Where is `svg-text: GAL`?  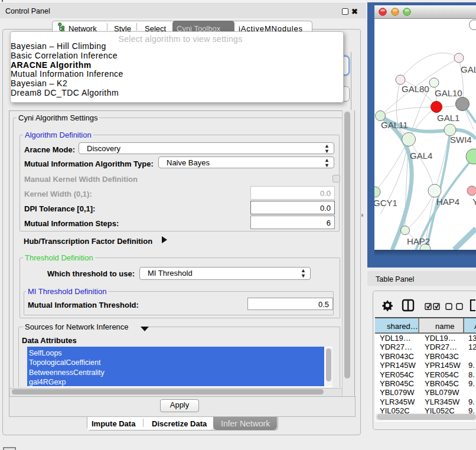 svg-text: GAL is located at coordinates (468, 70).